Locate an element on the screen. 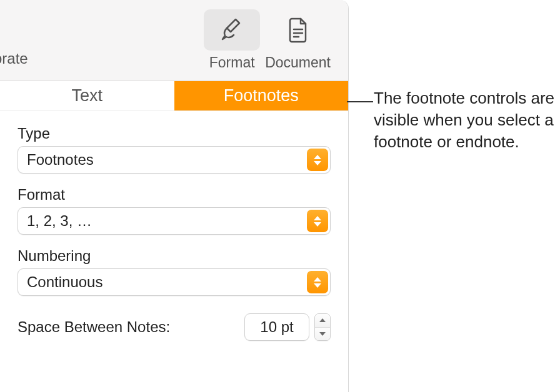  type-value: Footnotes is located at coordinates (60, 160).